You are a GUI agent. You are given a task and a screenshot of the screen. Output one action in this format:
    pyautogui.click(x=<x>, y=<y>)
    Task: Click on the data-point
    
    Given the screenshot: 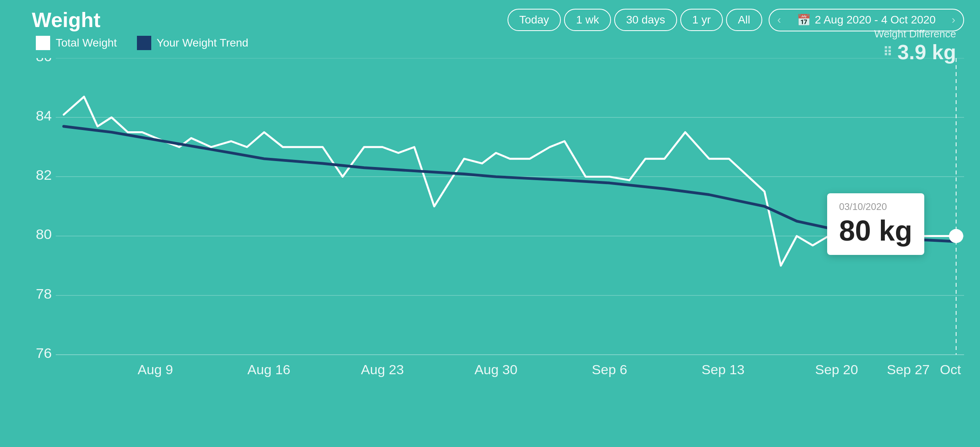 What is the action you would take?
    pyautogui.click(x=956, y=236)
    